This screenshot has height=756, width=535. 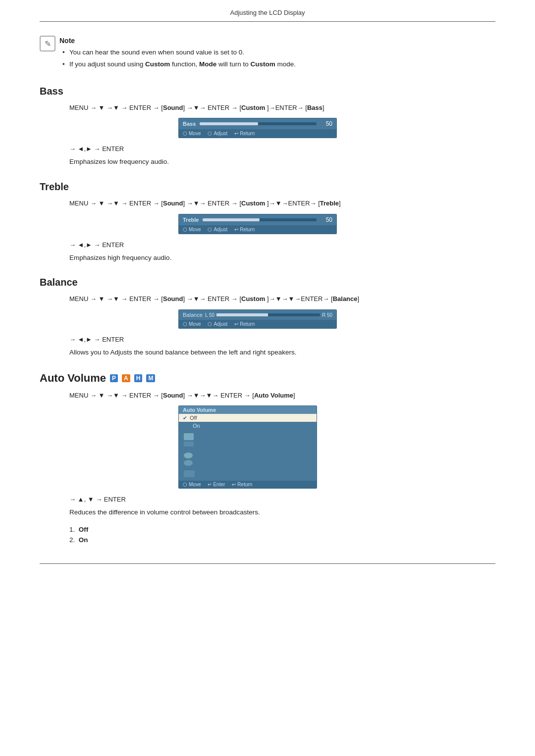 I want to click on bass-nav: → ◄,► → ENTER, so click(x=282, y=149).